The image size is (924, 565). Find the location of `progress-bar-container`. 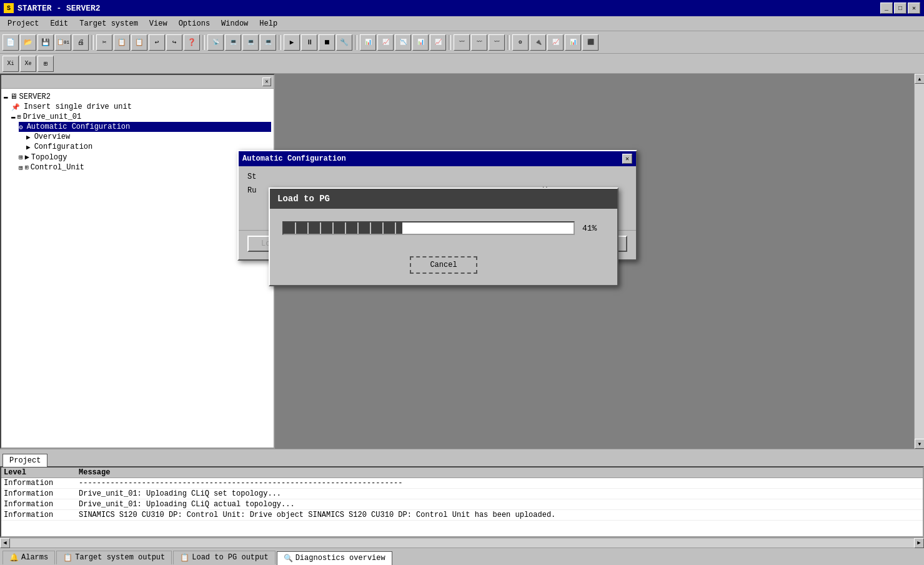

progress-bar-container is located at coordinates (429, 228).